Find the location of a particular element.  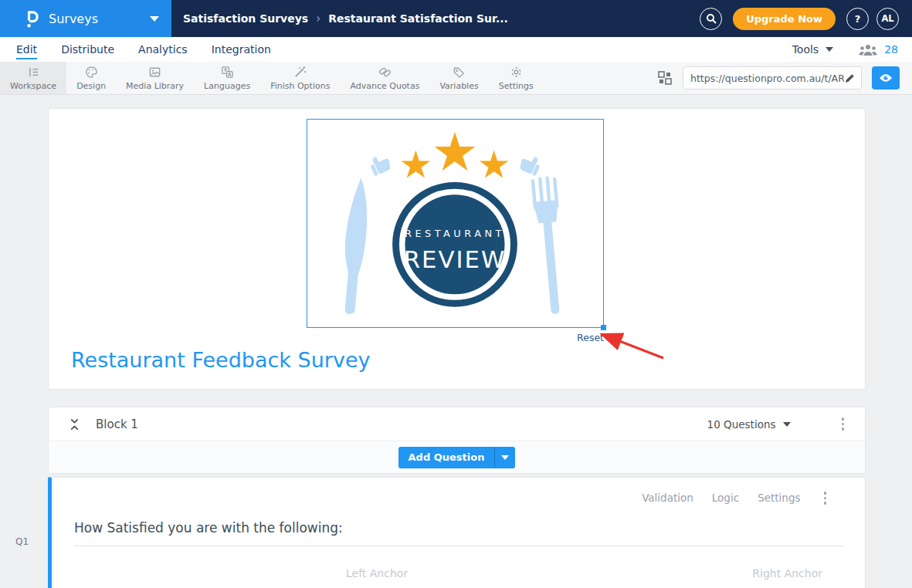

block-header: Block 1 10 Questions is located at coordinates (457, 424).